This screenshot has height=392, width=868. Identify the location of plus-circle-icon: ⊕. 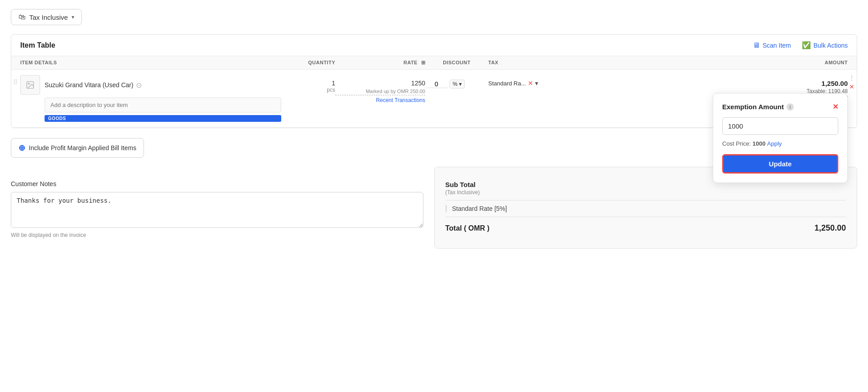
(22, 148).